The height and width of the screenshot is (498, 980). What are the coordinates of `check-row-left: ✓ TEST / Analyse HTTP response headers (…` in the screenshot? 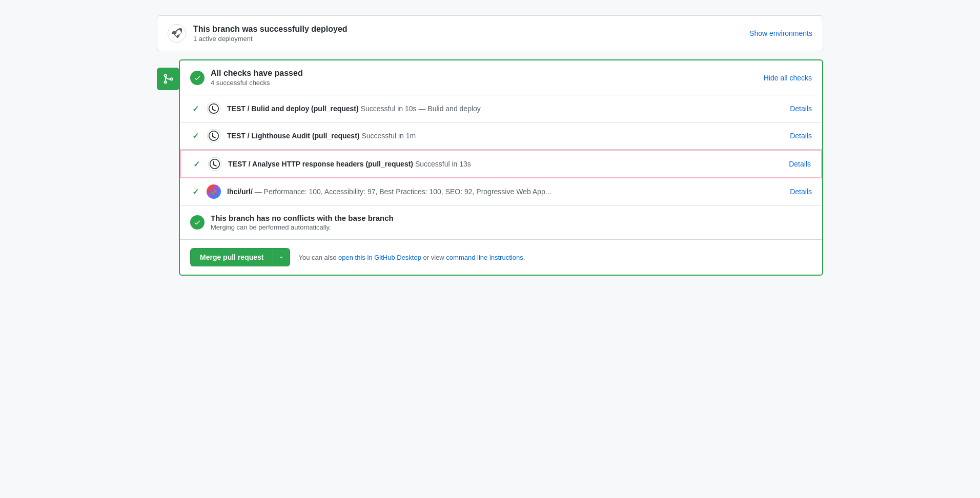 It's located at (331, 164).